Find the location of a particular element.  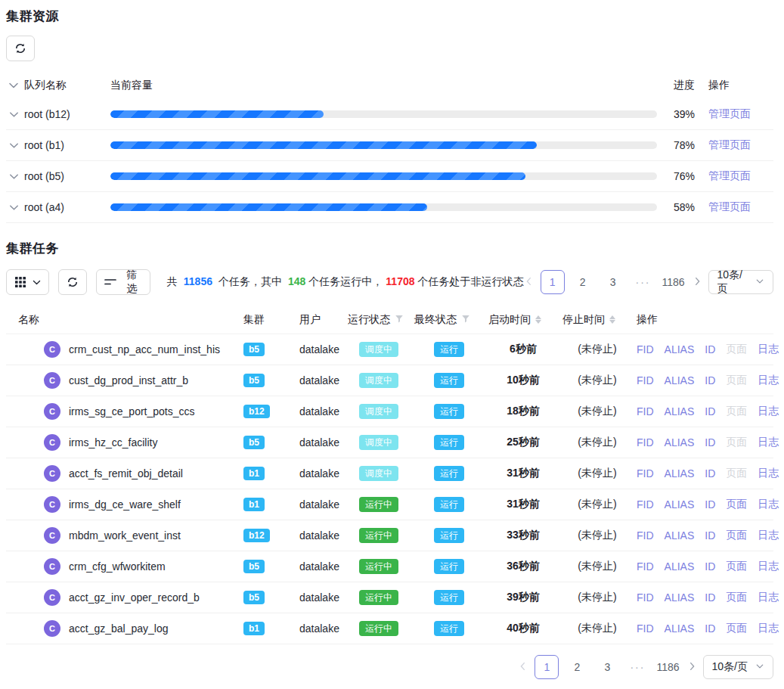

collapse-all-chevron-icon is located at coordinates (14, 85).